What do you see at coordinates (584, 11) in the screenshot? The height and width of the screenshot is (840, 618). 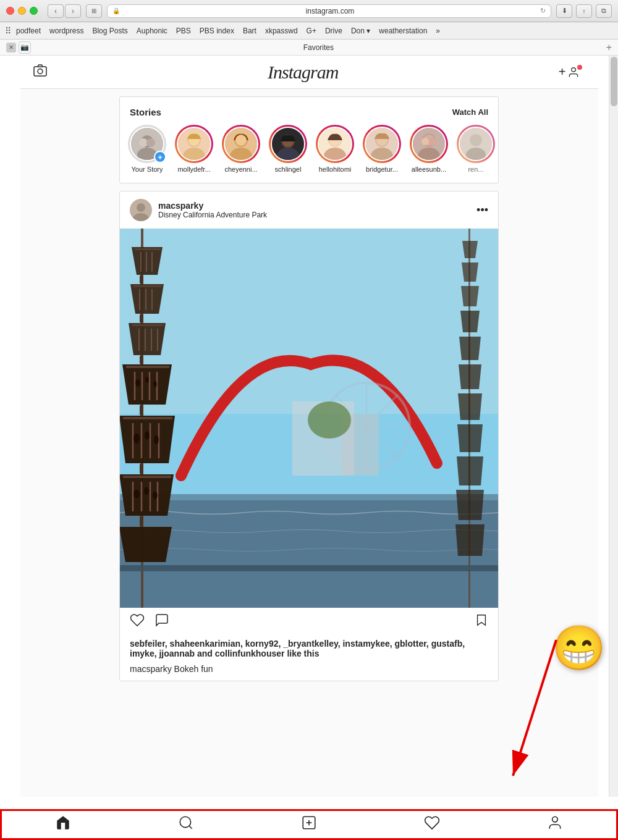 I see `share-button: ↑` at bounding box center [584, 11].